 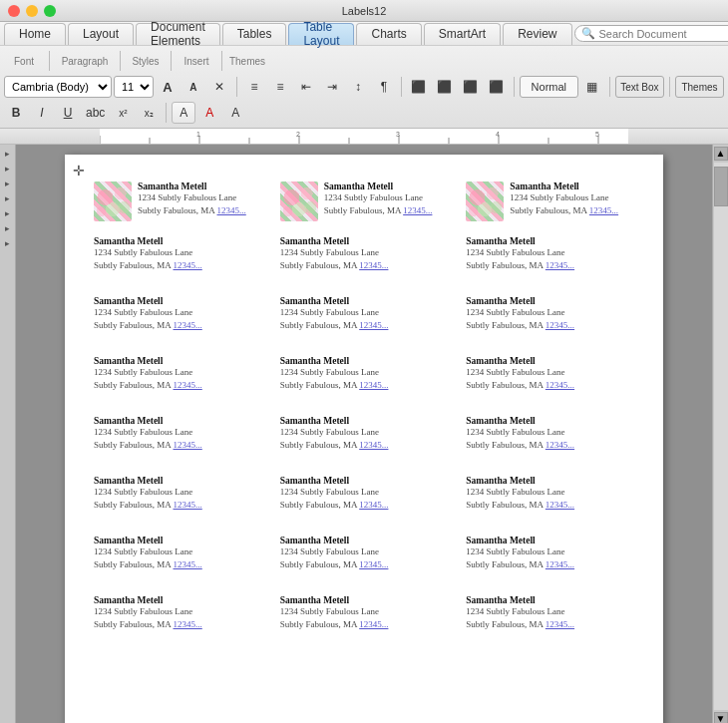 What do you see at coordinates (178, 34) in the screenshot?
I see `menu-document-elements: Document Elements` at bounding box center [178, 34].